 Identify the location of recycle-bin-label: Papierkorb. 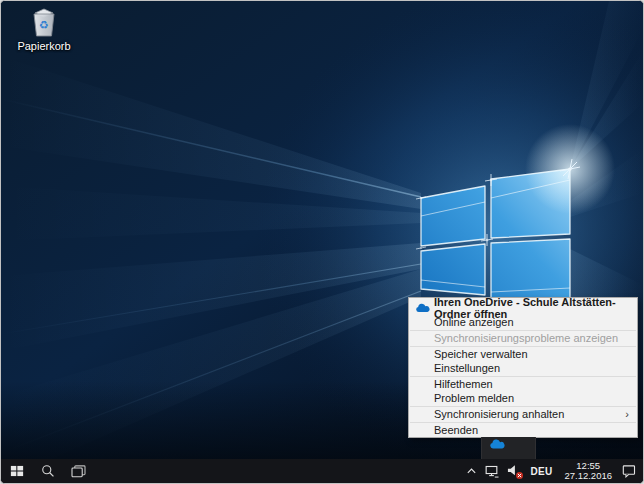
(44, 46).